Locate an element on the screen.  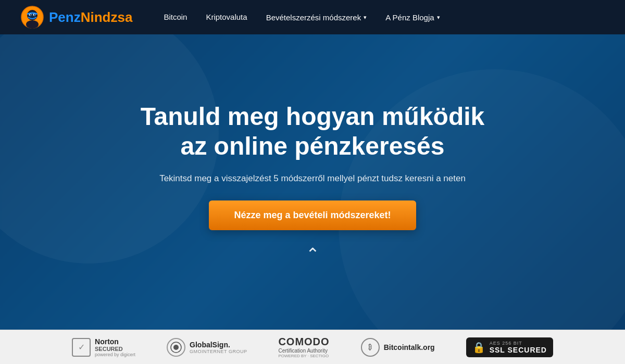
ssl-badge: 🔒 AES 256 BIT SSL SECURED is located at coordinates (509, 347).